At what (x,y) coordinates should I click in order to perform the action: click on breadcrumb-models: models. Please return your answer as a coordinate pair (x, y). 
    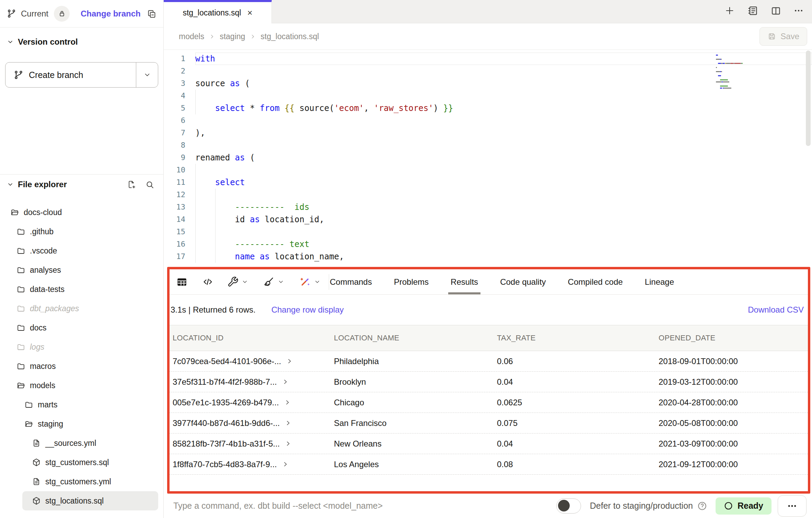
    Looking at the image, I should click on (192, 36).